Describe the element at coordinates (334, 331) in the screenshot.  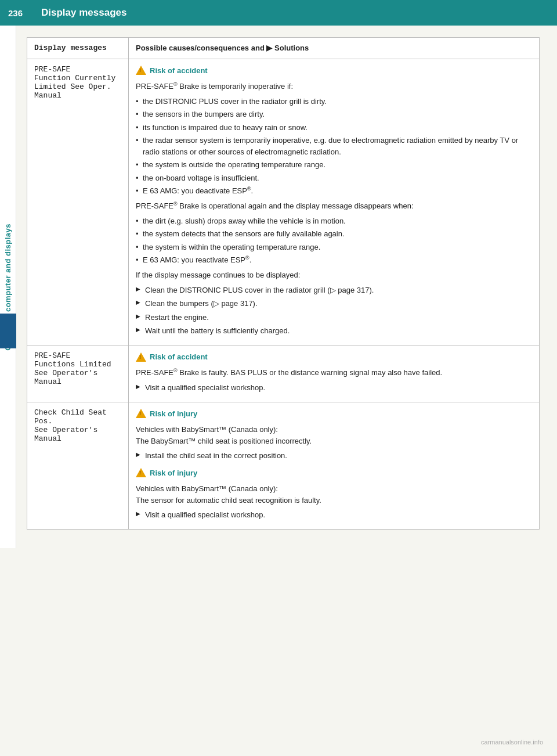
I see `list-item: Wait until the battery is sufficiently c…` at that location.